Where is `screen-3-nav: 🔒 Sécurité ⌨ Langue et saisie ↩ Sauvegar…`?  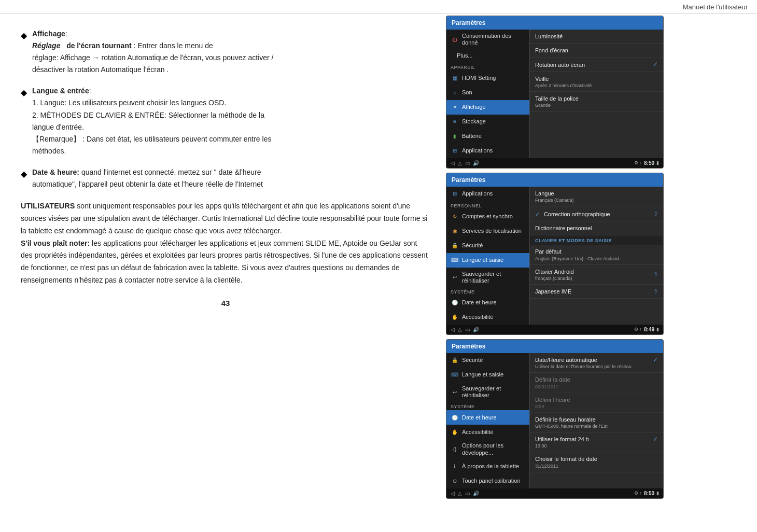
screen-3-nav: 🔒 Sécurité ⌨ Langue et saisie ↩ Sauvegar… is located at coordinates (488, 421).